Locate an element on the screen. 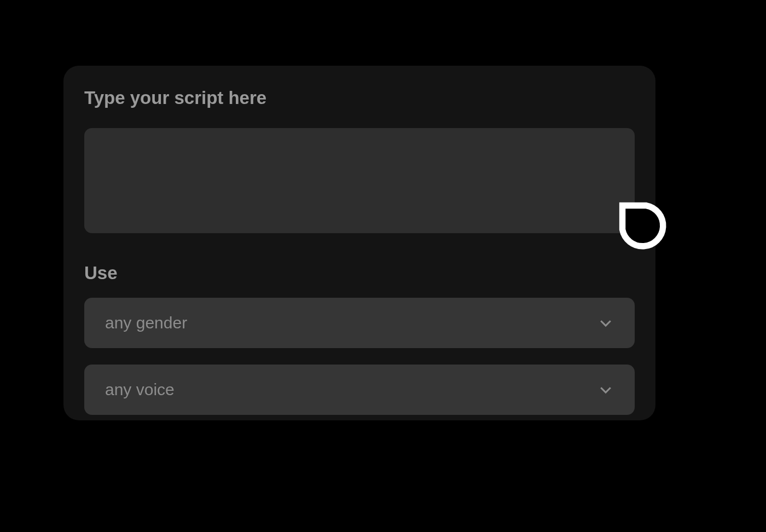 This screenshot has width=766, height=532. script-heading: Type your script here is located at coordinates (359, 98).